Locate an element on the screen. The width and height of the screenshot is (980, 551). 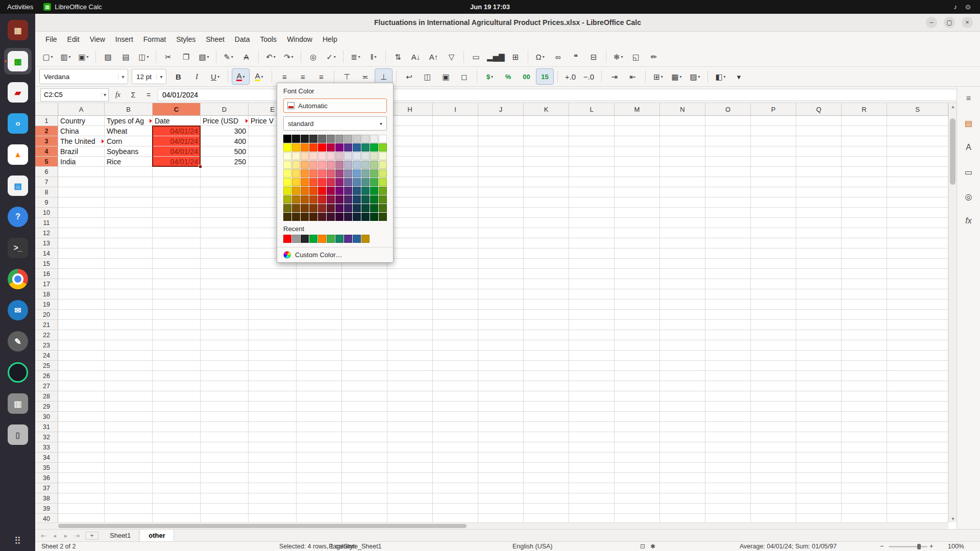
cell-Q28 is located at coordinates (819, 396).